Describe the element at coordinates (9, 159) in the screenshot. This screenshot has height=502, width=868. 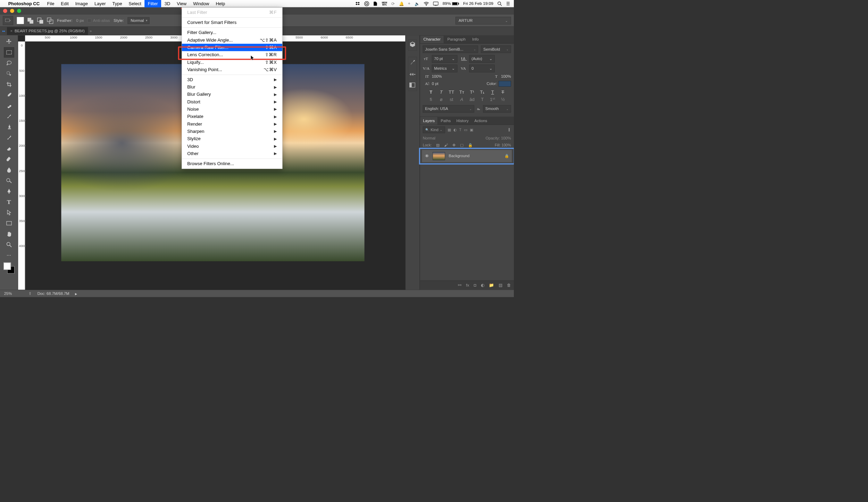
I see `gradient-tool` at that location.